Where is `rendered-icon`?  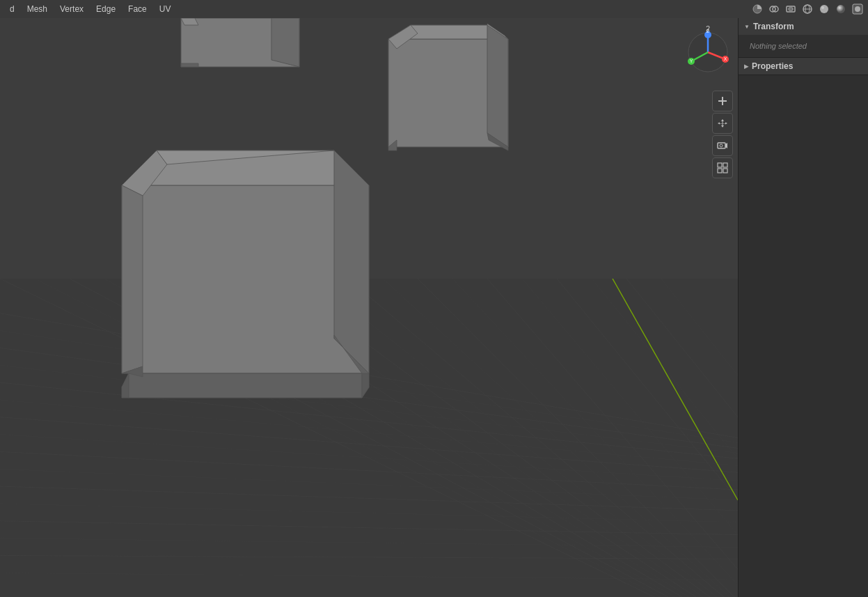
rendered-icon is located at coordinates (858, 9).